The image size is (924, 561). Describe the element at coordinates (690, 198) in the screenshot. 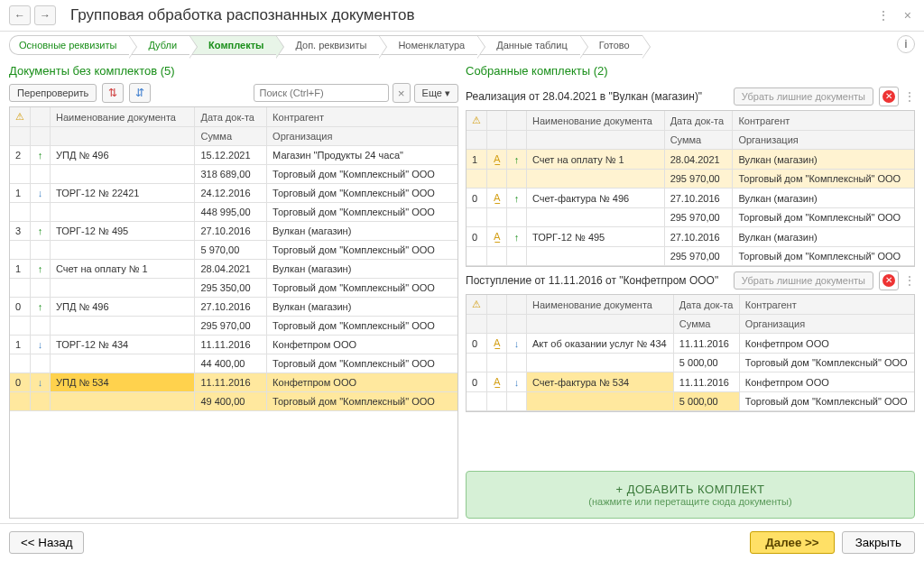

I see `table-row: 0A̲↑Счет-фактура № 49627.10.2016Вулкан (…` at that location.